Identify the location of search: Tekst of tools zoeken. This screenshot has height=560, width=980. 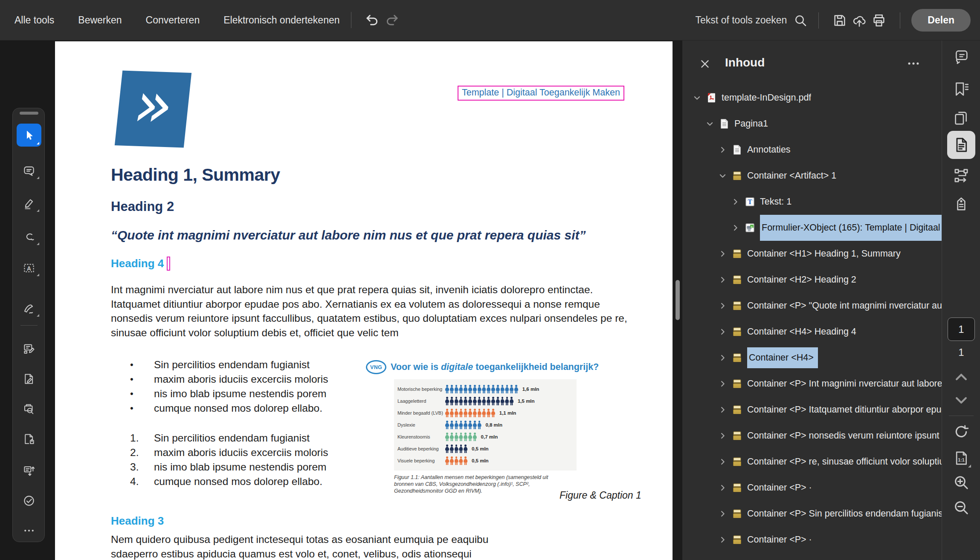
(751, 20).